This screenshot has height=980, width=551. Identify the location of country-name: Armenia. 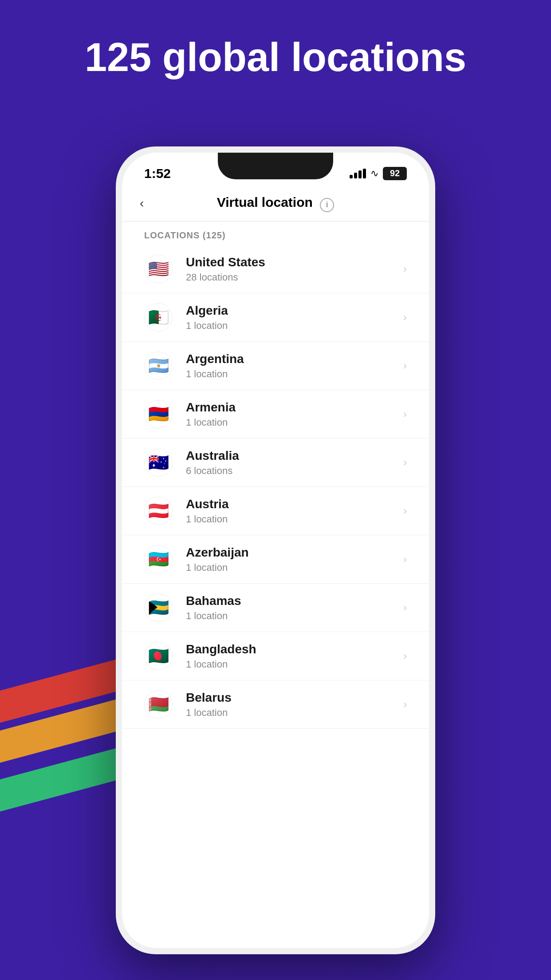
(295, 407).